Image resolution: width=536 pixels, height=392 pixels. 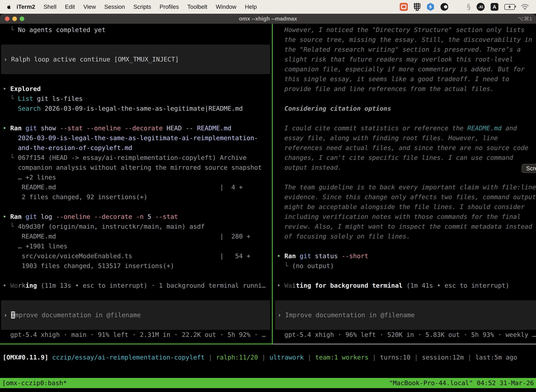 What do you see at coordinates (126, 256) in the screenshot?
I see `text-segment: src/voice/voiceModeEnabled.ts | 54 +` at bounding box center [126, 256].